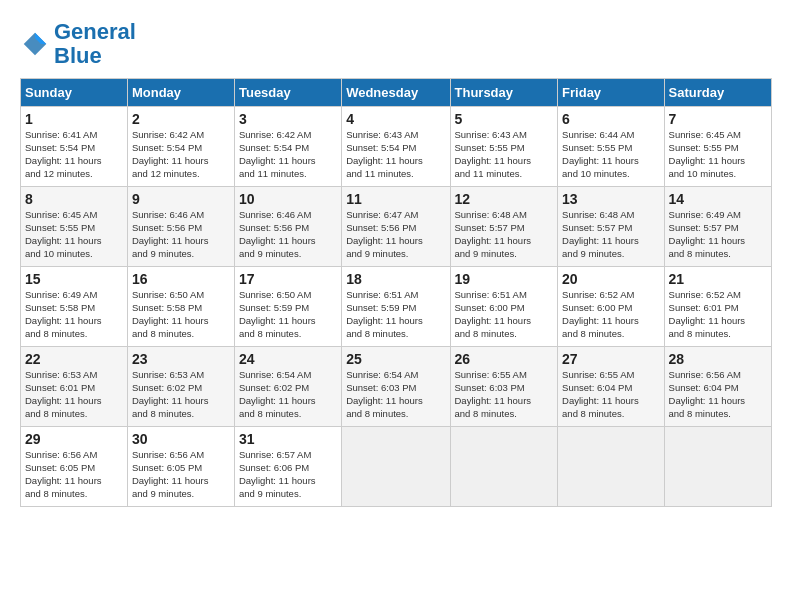 The height and width of the screenshot is (612, 792). I want to click on calendar-cell: 13Sunrise: 6:48 AM Sunset: 5:57 PM Dayli…, so click(611, 227).